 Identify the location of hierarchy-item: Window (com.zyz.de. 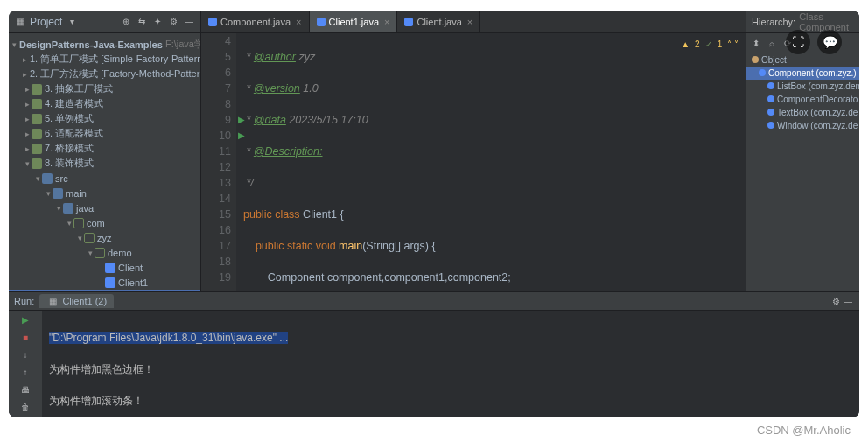
(803, 126).